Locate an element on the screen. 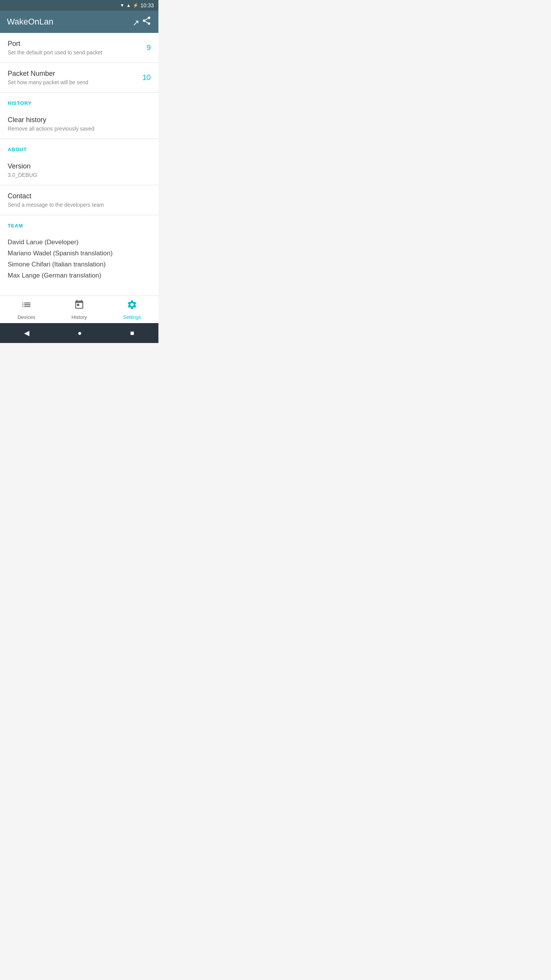 The height and width of the screenshot is (980, 551). port-setting: Port Set the default port used to send p… is located at coordinates (79, 48).